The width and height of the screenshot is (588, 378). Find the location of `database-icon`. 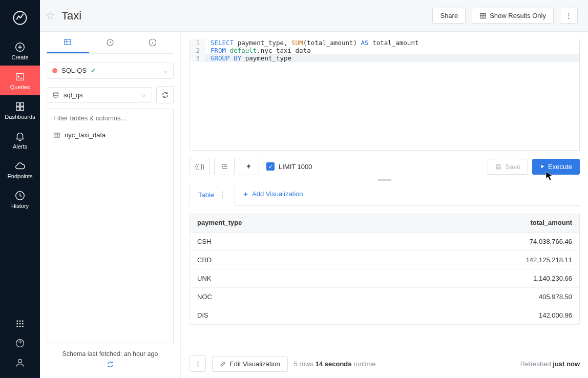

database-icon is located at coordinates (56, 95).